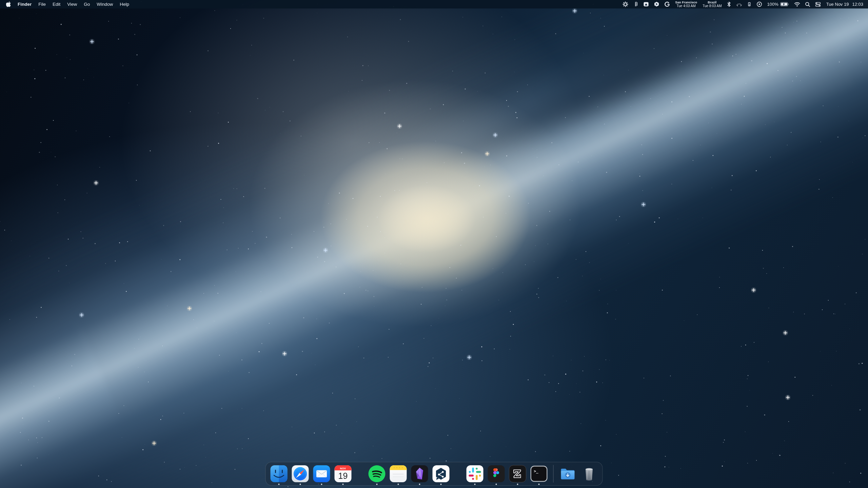  What do you see at coordinates (322, 474) in the screenshot?
I see `dock-item-mail` at bounding box center [322, 474].